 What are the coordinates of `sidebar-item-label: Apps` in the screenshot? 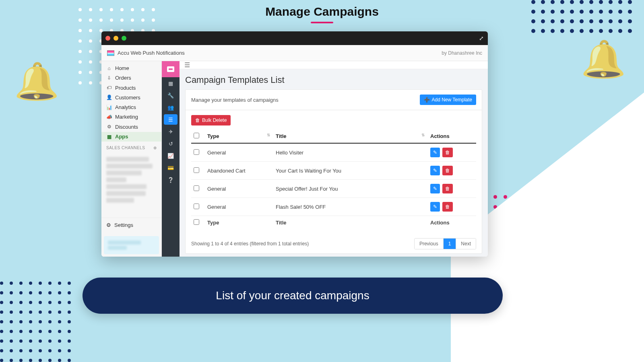 It's located at (122, 137).